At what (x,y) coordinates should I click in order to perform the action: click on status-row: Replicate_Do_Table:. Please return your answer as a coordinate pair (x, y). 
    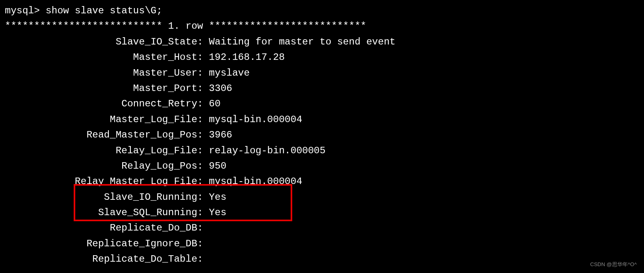
    Looking at the image, I should click on (322, 259).